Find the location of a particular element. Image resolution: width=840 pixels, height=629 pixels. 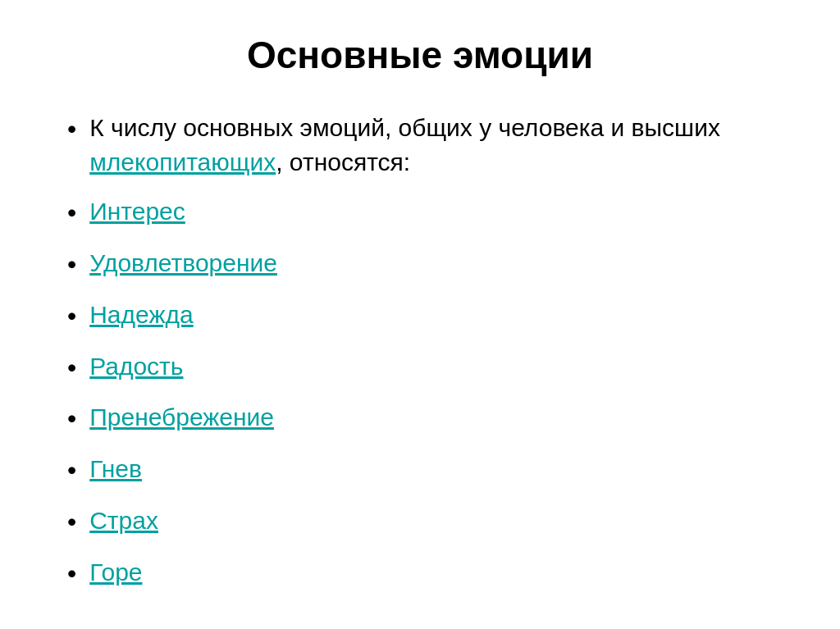

intro-item: К числу основных эмоций, общих у человек… is located at coordinates (420, 145).